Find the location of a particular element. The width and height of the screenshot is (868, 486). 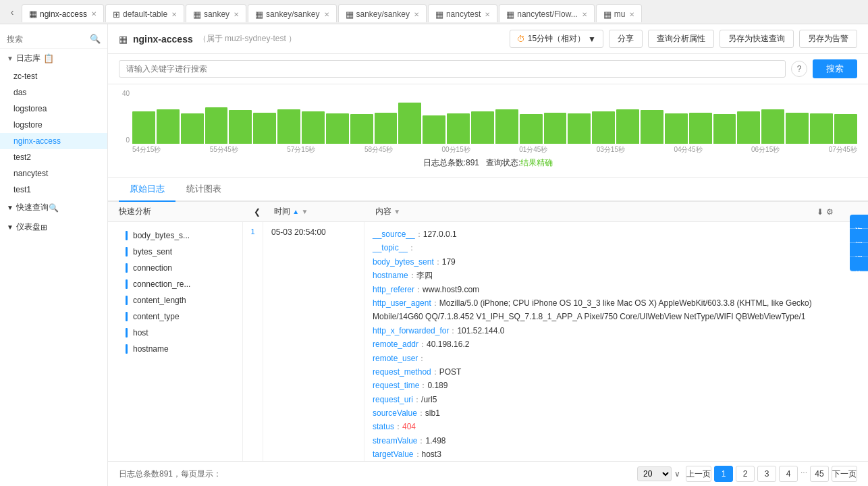

page-btn-3: 3 is located at coordinates (767, 474).